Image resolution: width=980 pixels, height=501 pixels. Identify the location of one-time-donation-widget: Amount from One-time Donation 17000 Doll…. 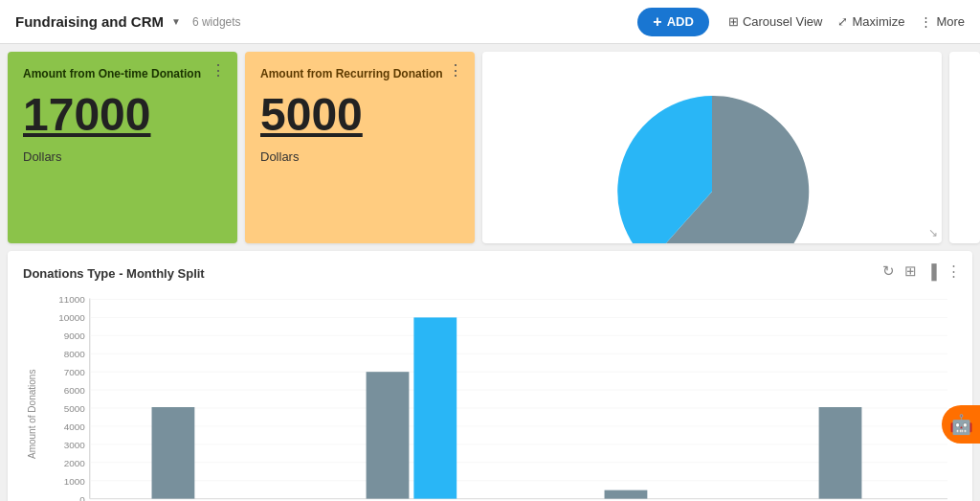
(122, 148).